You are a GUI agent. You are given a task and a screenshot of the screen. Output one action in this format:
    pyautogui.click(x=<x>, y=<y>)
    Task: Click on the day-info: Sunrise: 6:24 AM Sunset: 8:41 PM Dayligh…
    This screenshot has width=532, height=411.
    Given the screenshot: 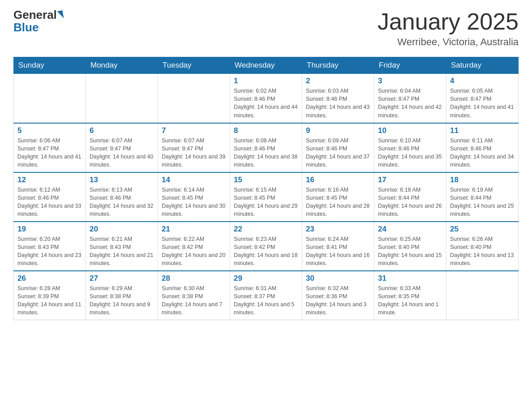 What is the action you would take?
    pyautogui.click(x=338, y=252)
    